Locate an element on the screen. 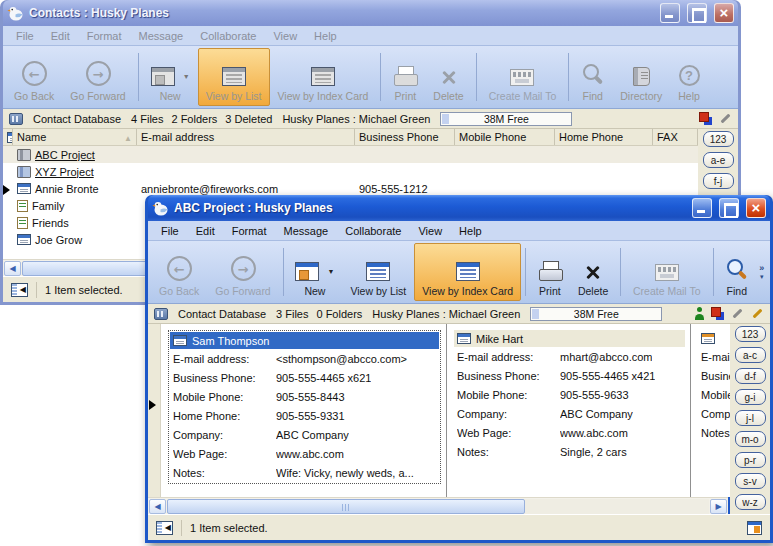 The image size is (773, 546). index-tab-j-l: j-l is located at coordinates (750, 418).